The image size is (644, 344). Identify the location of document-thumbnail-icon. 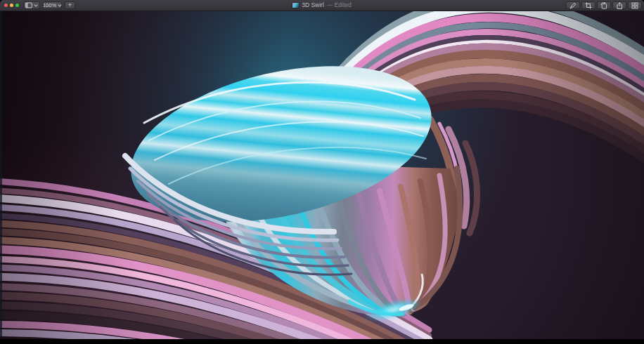
(295, 6).